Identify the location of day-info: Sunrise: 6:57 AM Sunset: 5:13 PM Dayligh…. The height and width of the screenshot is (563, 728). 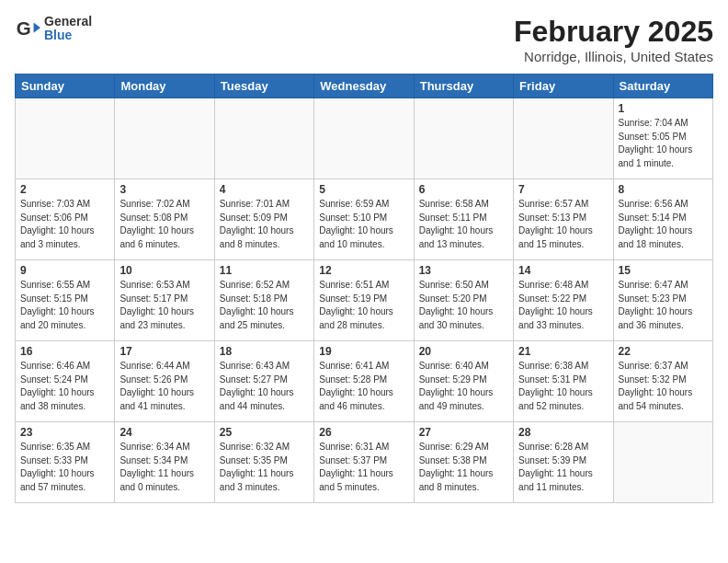
(563, 224).